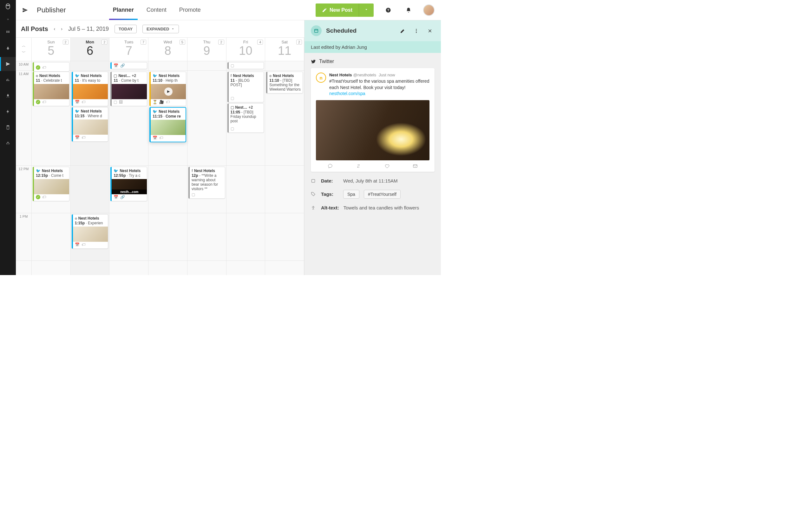  I want to click on last-edited: Last edited by Adrian Jung, so click(373, 47).